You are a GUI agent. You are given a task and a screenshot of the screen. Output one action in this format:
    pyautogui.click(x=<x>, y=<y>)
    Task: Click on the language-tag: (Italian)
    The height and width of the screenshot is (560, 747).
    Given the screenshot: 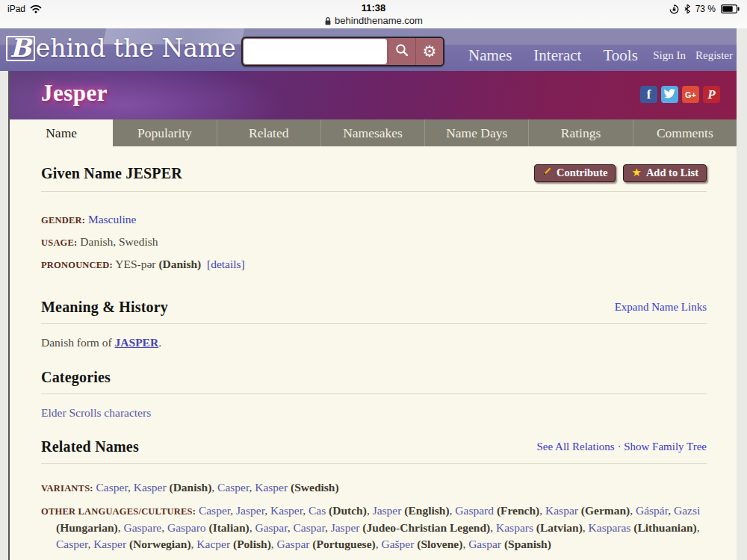 What is the action you would take?
    pyautogui.click(x=229, y=527)
    